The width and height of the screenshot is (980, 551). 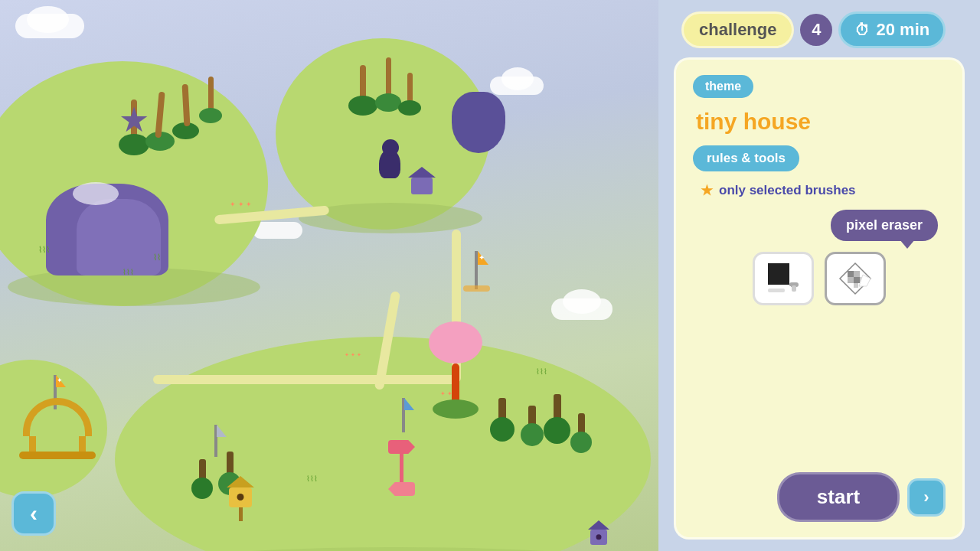 What do you see at coordinates (892, 30) in the screenshot?
I see `timer-badge: ⏱ 20 min` at bounding box center [892, 30].